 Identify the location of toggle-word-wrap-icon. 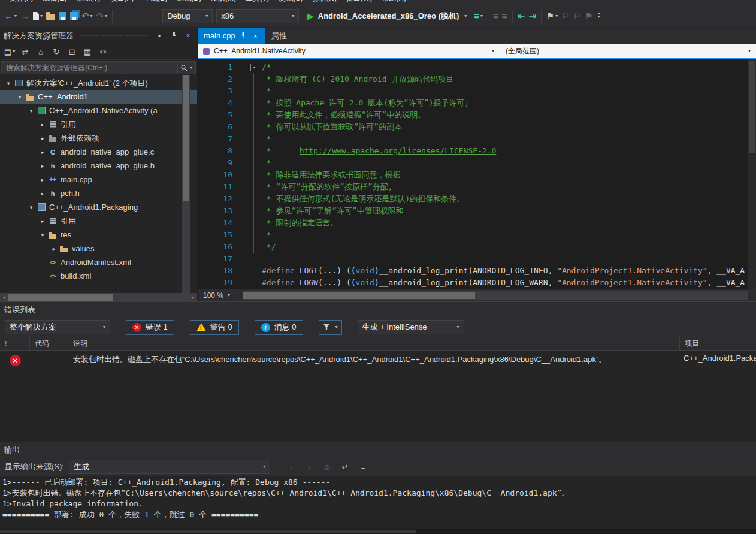
(345, 467).